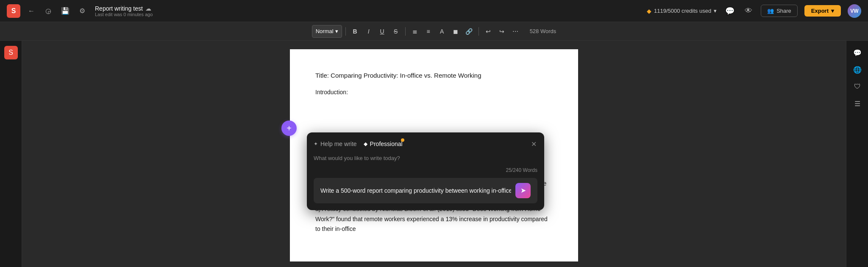  I want to click on header: S ← ◶ 💾 ⚙ Report writing test ☁ Last edi…, so click(434, 11).